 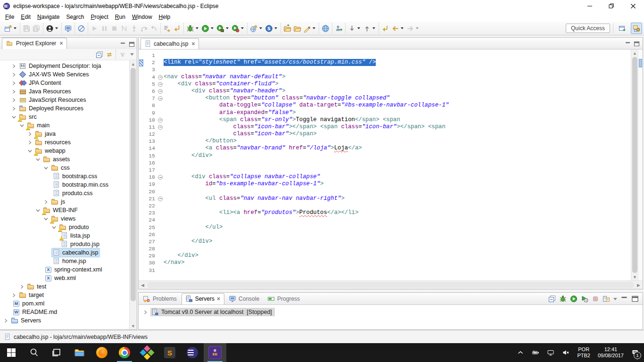 What do you see at coordinates (284, 299) in the screenshot?
I see `tab-progress: Progress` at bounding box center [284, 299].